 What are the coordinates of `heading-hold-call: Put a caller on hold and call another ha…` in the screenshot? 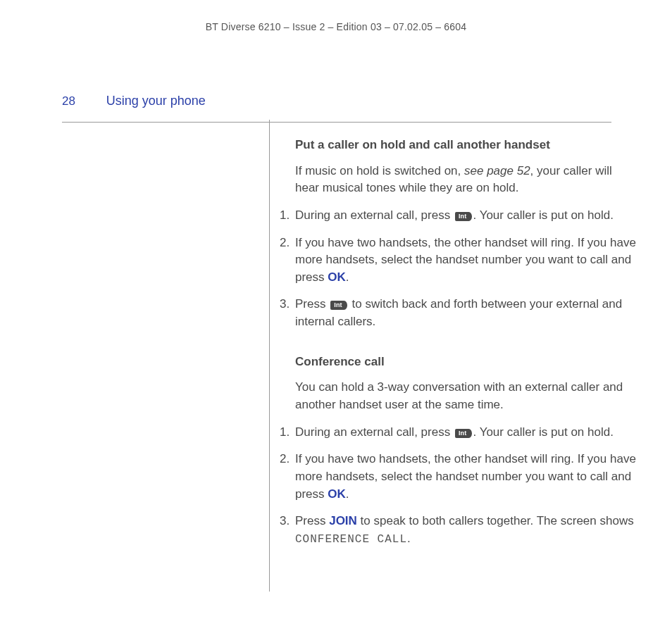 It's located at (466, 145).